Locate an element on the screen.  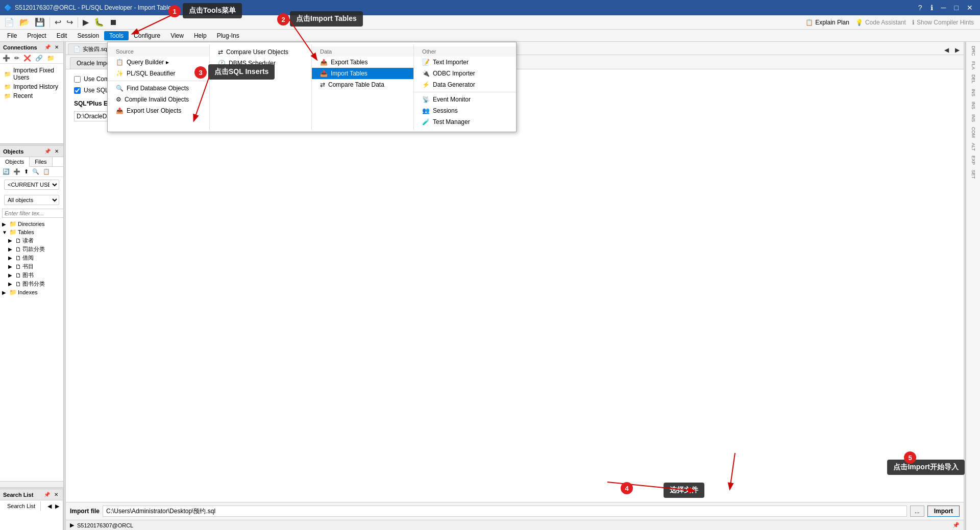
search-nav-right: ▶ is located at coordinates (57, 506).